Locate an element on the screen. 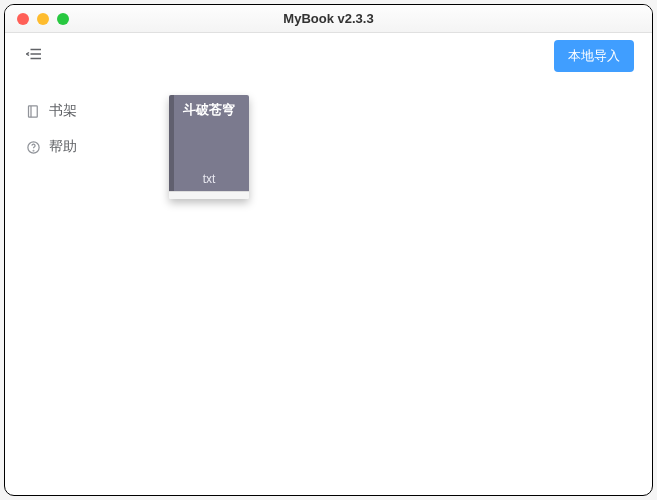  book-cover: 斗破苍穹 txt is located at coordinates (209, 143).